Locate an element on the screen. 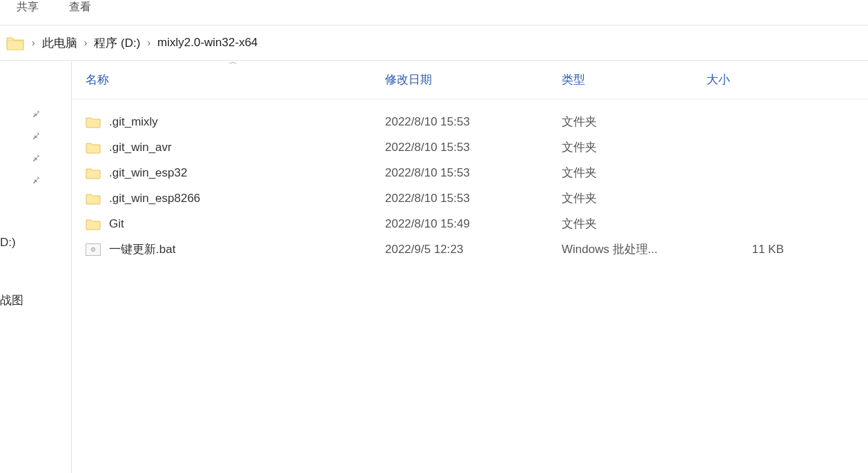 The image size is (868, 473). breadcrumb-pc: 此电脑 is located at coordinates (59, 43).